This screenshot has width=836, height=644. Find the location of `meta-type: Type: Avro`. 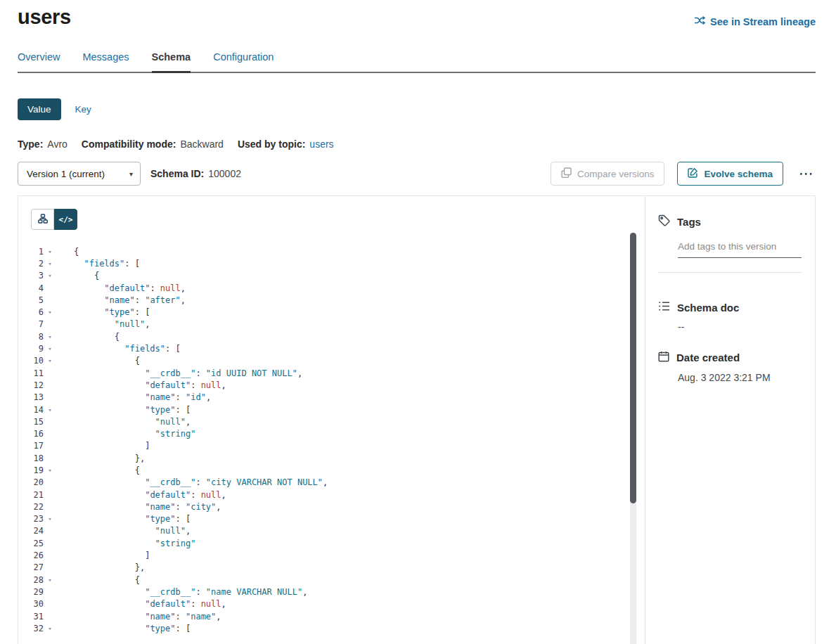

meta-type: Type: Avro is located at coordinates (42, 144).